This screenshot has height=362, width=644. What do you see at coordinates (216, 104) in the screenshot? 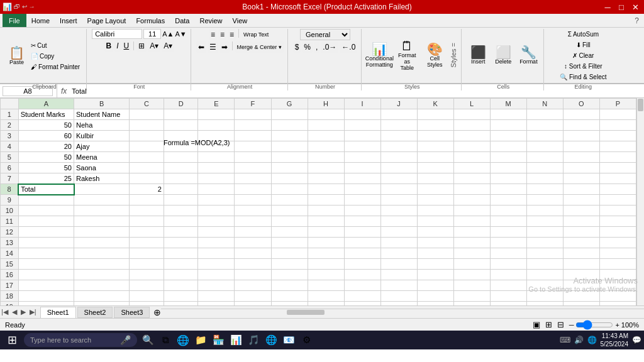
I see `col-header-E: E` at bounding box center [216, 104].